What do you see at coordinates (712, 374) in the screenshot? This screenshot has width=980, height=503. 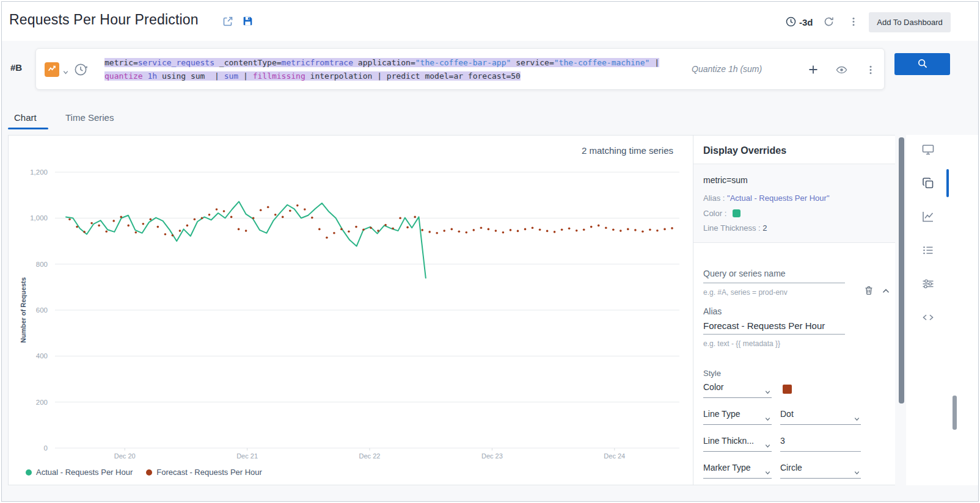 I see `style-section-label: Style` at bounding box center [712, 374].